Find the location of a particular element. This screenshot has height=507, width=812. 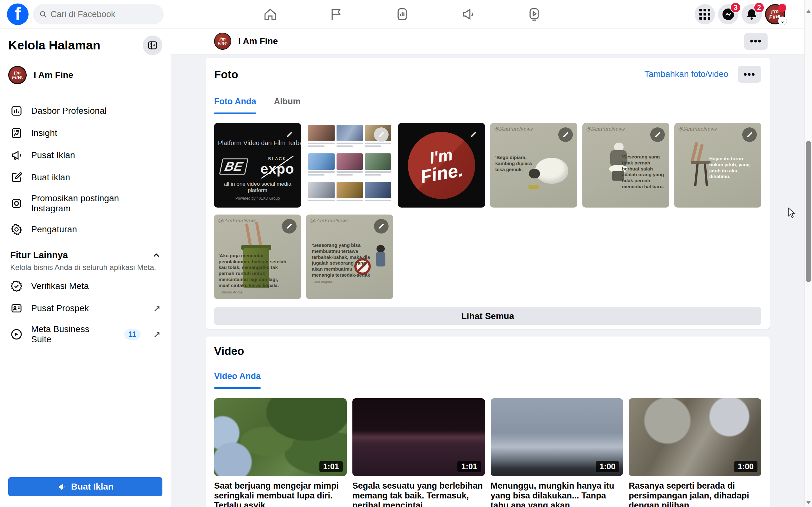

page-header-more-button: ••• is located at coordinates (756, 41).